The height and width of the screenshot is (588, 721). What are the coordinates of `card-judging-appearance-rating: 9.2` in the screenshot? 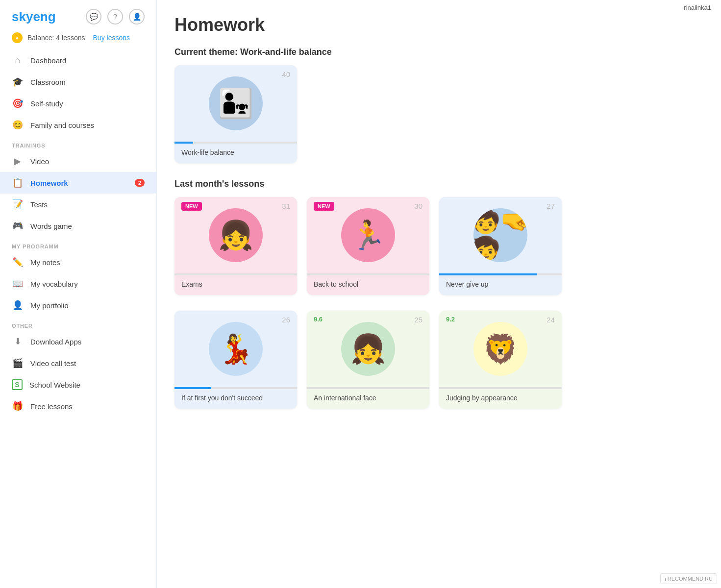 It's located at (450, 319).